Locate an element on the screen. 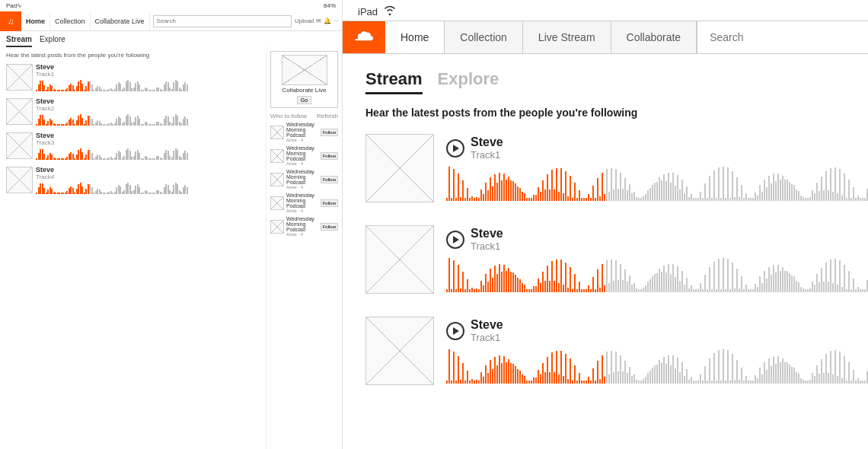 This screenshot has height=449, width=868. soundcloud-icon: ♫ is located at coordinates (11, 21).